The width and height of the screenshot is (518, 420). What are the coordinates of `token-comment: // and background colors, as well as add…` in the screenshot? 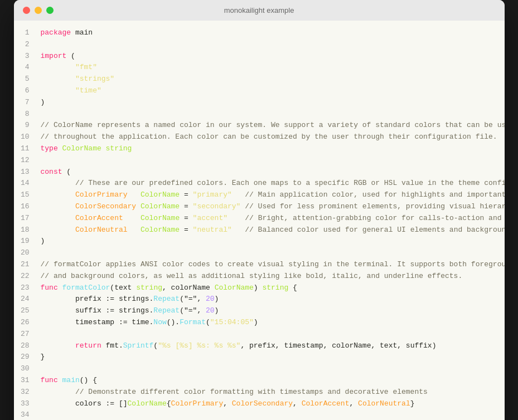 It's located at (252, 276).